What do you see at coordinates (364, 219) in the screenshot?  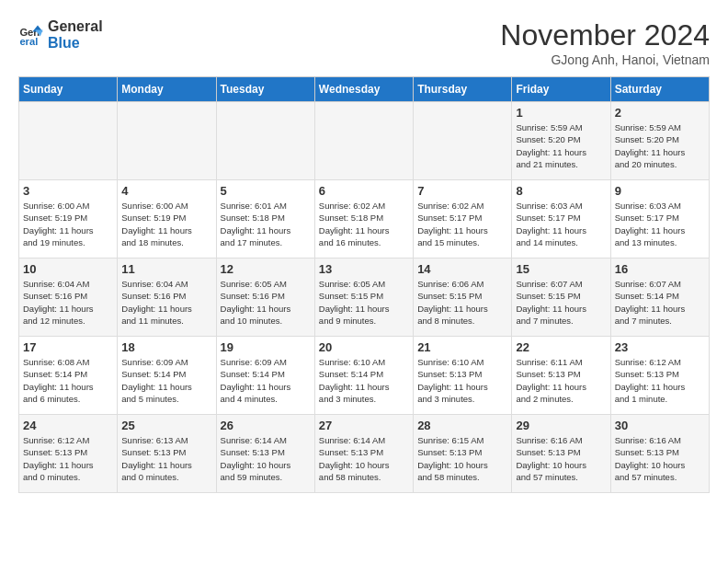 I see `day-cell: 6Sunrise: 6:02 AM Sunset: 5:18 PM Daylig…` at bounding box center [364, 219].